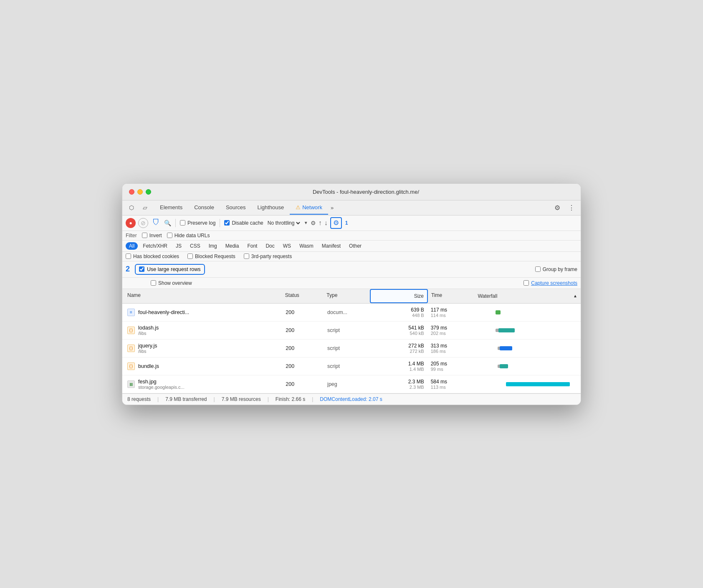  I want to click on capture-screenshots-input, so click(526, 283).